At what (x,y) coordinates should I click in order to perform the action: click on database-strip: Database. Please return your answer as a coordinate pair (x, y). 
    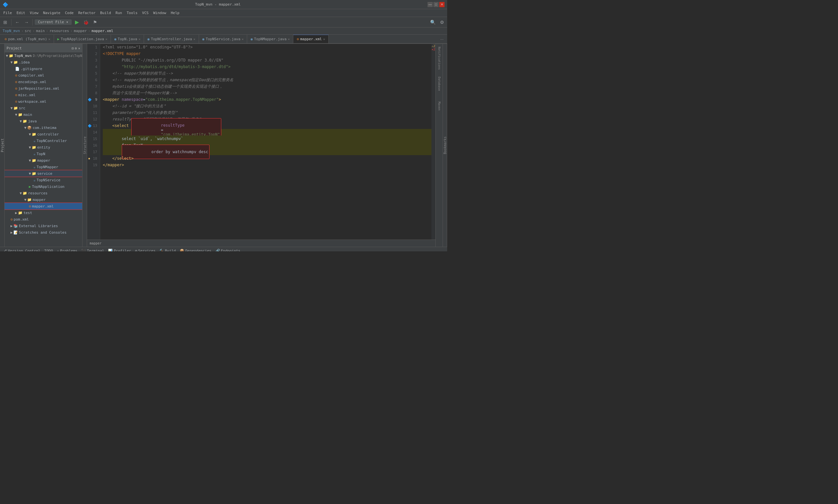
    Looking at the image, I should click on (439, 84).